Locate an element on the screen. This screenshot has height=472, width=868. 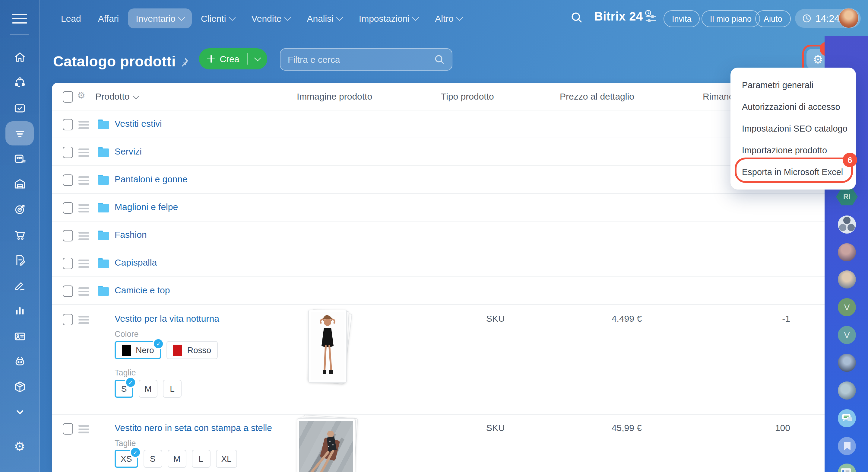
menu-item-seo-catalogo: Impostazioni SEO catalogo is located at coordinates (793, 129).